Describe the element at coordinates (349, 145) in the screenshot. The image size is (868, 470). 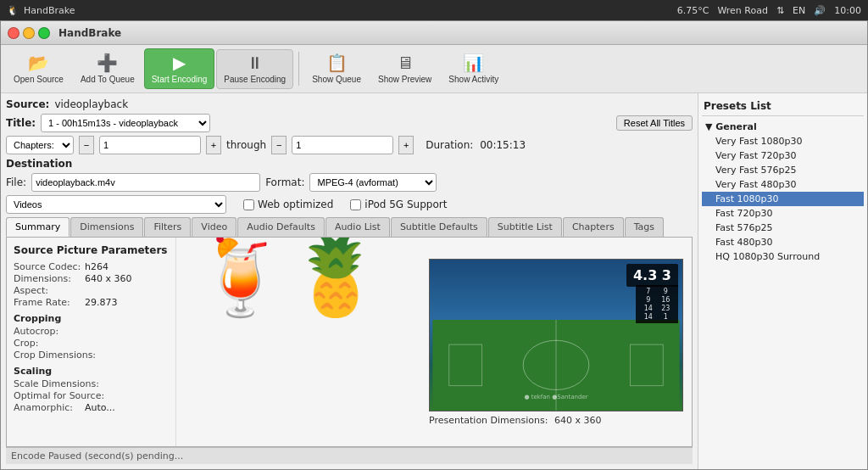
I see `chapters-row: Chapters: − + through − + Duration: 00:1…` at that location.